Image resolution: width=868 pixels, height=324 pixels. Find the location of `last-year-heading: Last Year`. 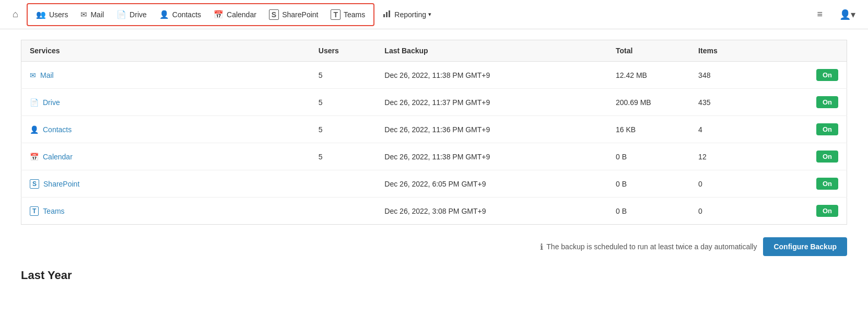

last-year-heading: Last Year is located at coordinates (434, 275).